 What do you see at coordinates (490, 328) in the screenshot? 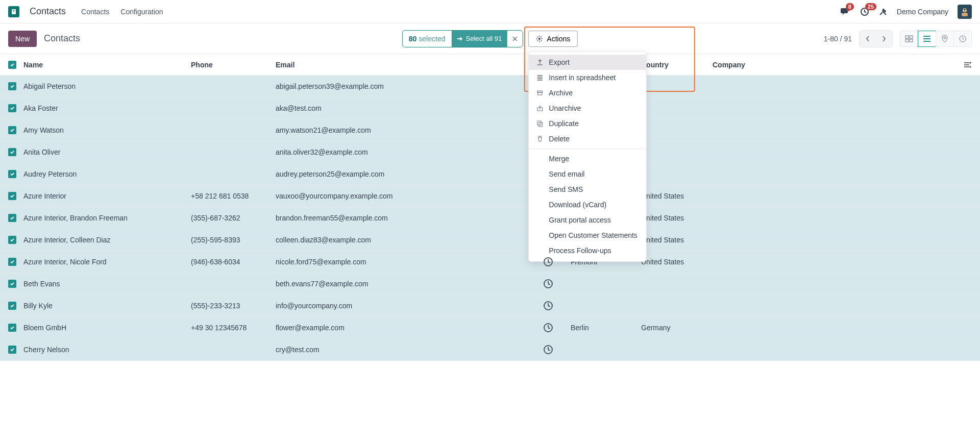
I see `table-row: Bloem GmbH +49 30 12345678 flower@exampl…` at bounding box center [490, 328].